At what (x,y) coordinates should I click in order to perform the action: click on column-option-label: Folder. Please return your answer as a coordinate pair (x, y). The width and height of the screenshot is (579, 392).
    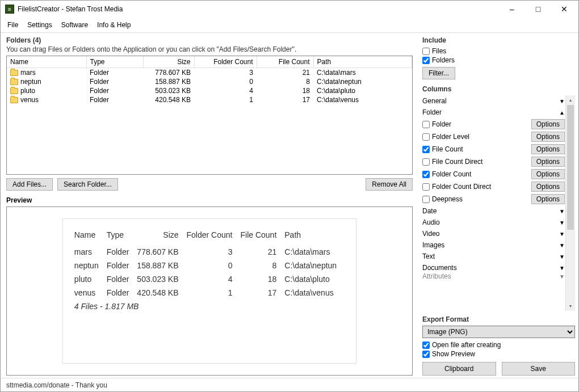
    Looking at the image, I should click on (480, 124).